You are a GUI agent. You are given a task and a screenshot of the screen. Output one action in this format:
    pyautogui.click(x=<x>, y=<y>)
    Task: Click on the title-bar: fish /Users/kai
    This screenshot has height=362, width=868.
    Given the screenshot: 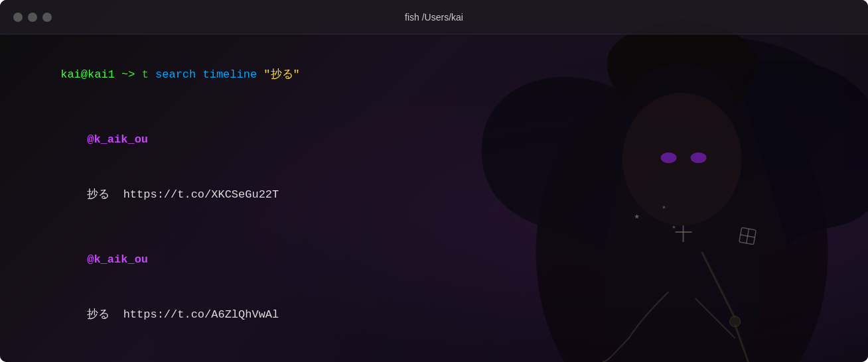 What is the action you would take?
    pyautogui.click(x=434, y=17)
    